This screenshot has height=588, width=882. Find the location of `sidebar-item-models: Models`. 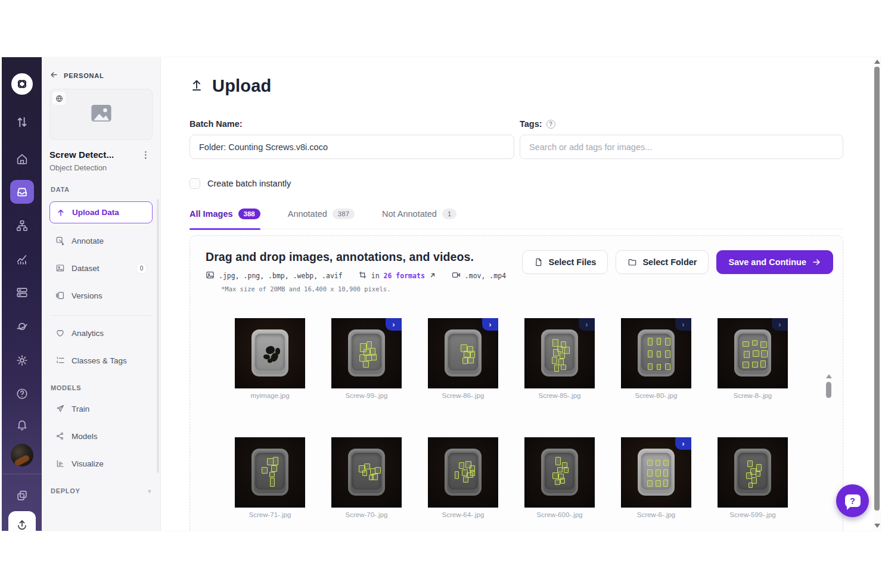

sidebar-item-models: Models is located at coordinates (101, 436).